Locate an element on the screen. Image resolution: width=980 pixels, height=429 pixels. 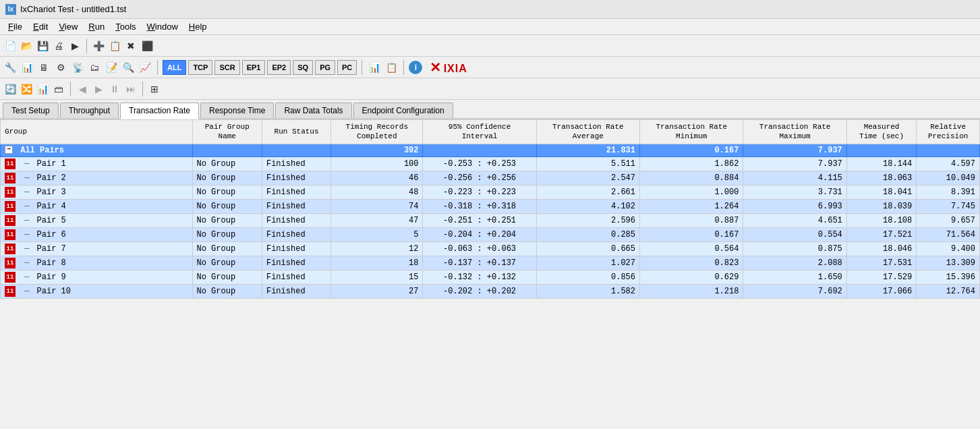
tb2-btn5: 📡 is located at coordinates (78, 67).